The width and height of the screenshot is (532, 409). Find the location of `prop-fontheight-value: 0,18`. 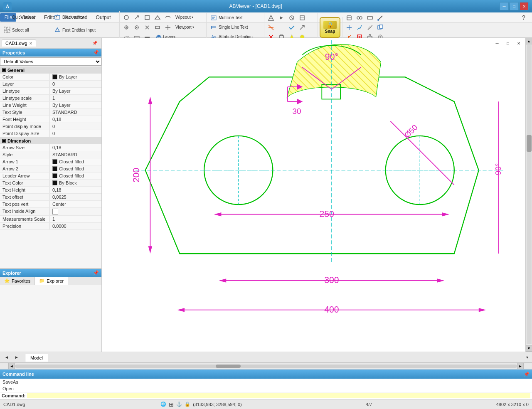

prop-fontheight-value: 0,18 is located at coordinates (76, 119).